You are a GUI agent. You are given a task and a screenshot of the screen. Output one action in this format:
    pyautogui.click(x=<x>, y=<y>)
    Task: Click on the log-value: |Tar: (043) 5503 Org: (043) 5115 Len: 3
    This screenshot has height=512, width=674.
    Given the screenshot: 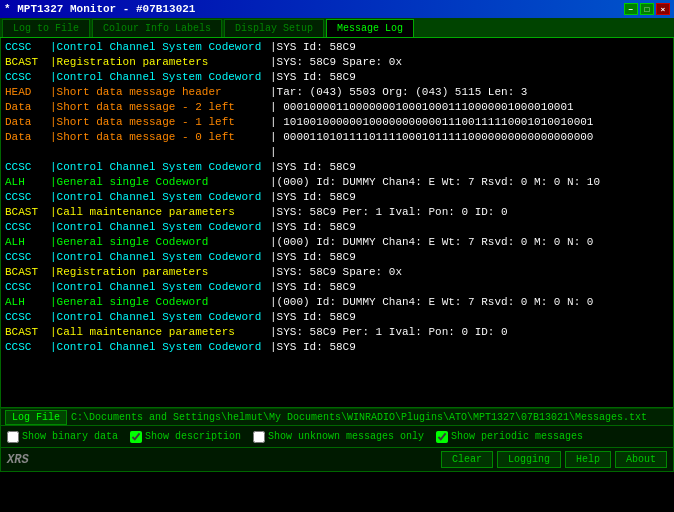 What is the action you would take?
    pyautogui.click(x=470, y=92)
    